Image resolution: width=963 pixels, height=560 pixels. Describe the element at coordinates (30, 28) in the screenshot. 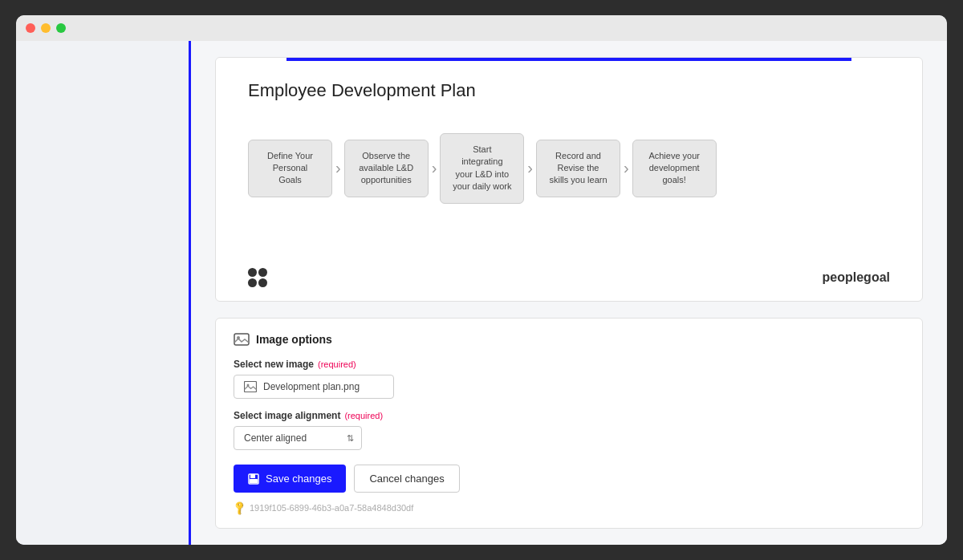

I see `close-button` at that location.